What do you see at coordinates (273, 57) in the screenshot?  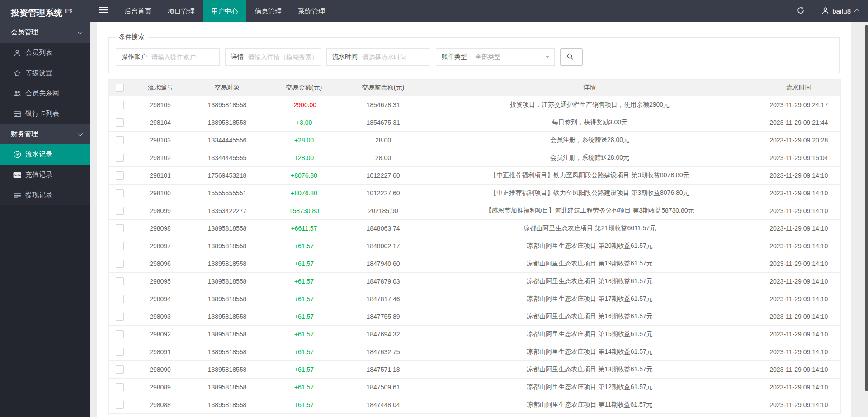 I see `search-field: 详情` at bounding box center [273, 57].